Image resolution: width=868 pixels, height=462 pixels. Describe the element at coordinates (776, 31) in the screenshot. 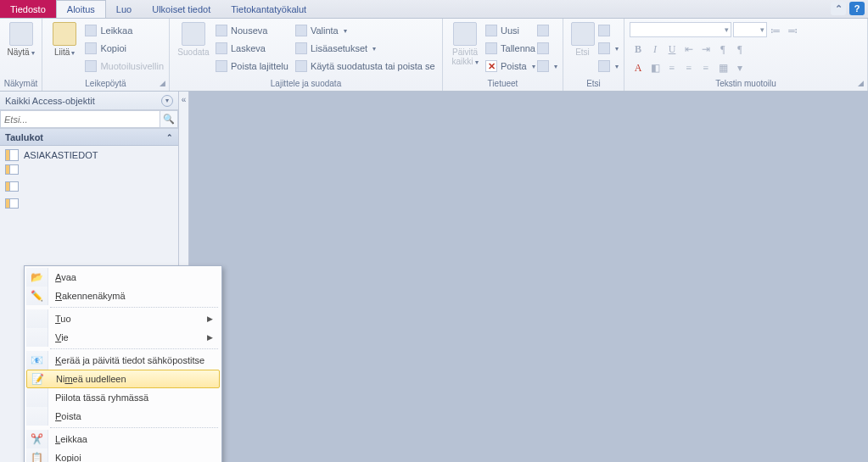

I see `bullets-icon: ≔` at that location.